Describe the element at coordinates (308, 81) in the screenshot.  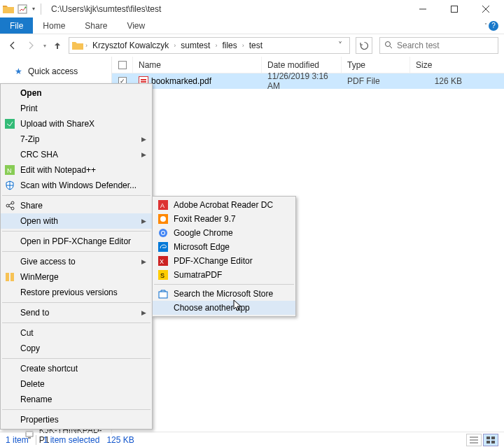
I see `file-row: ✓ bookmarked.pdf 11/26/2019 3:16 AM PDF …` at that location.